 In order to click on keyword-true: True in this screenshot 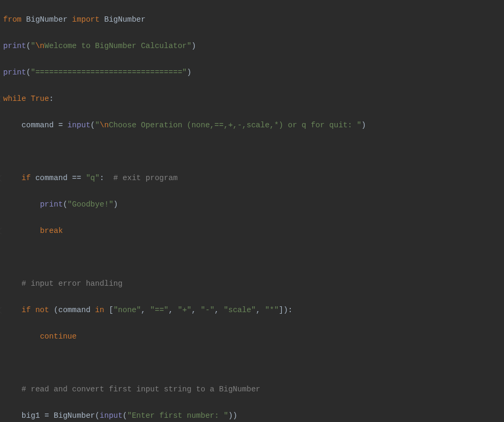, I will do `click(40, 99)`.